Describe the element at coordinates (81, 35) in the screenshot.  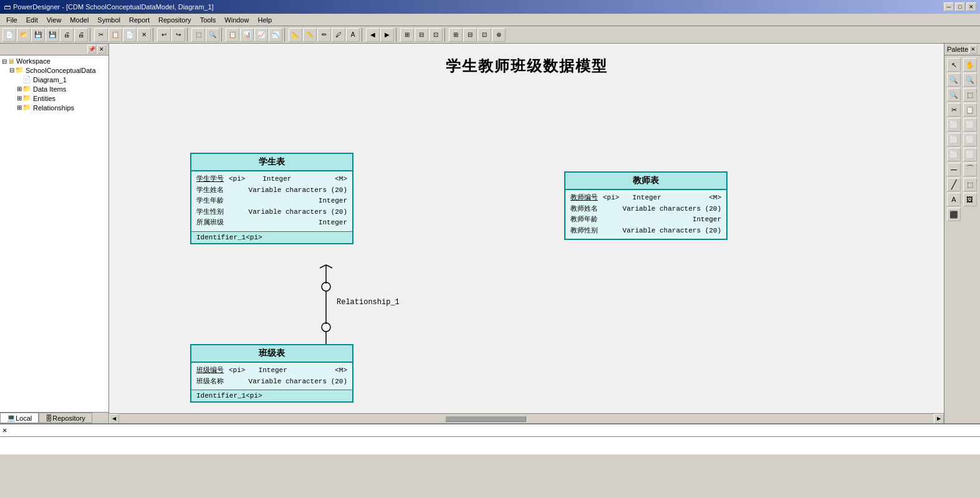
I see `toolbar-print-prev: 🖨` at that location.